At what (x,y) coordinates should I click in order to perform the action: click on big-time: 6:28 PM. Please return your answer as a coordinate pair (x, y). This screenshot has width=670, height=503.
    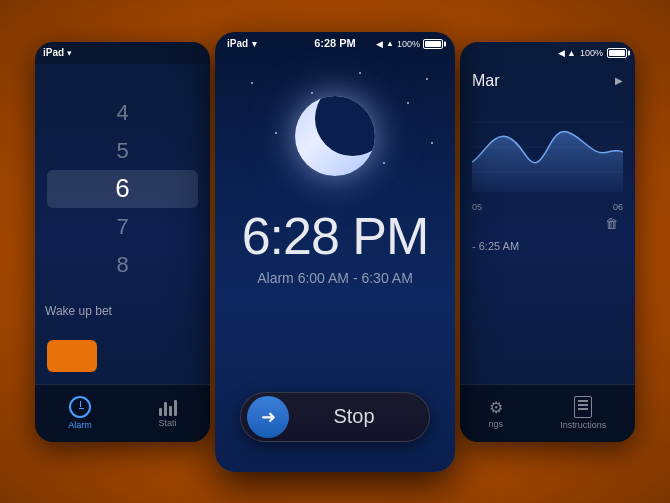
    Looking at the image, I should click on (335, 236).